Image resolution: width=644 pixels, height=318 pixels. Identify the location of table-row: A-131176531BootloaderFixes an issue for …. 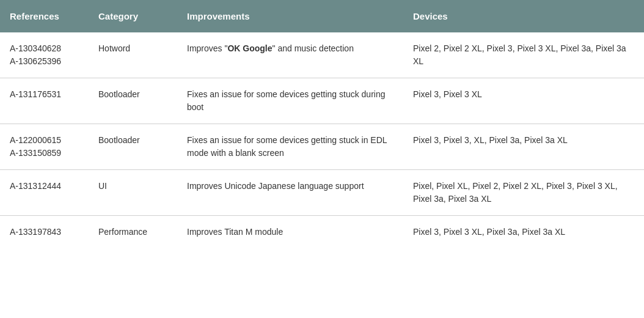
(322, 102).